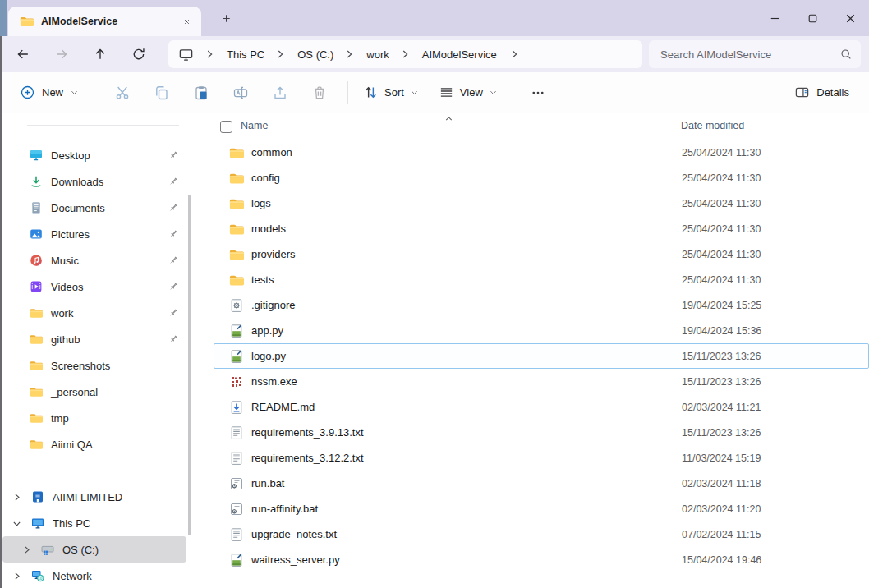 The height and width of the screenshot is (588, 869). What do you see at coordinates (468, 92) in the screenshot?
I see `view-button: View` at bounding box center [468, 92].